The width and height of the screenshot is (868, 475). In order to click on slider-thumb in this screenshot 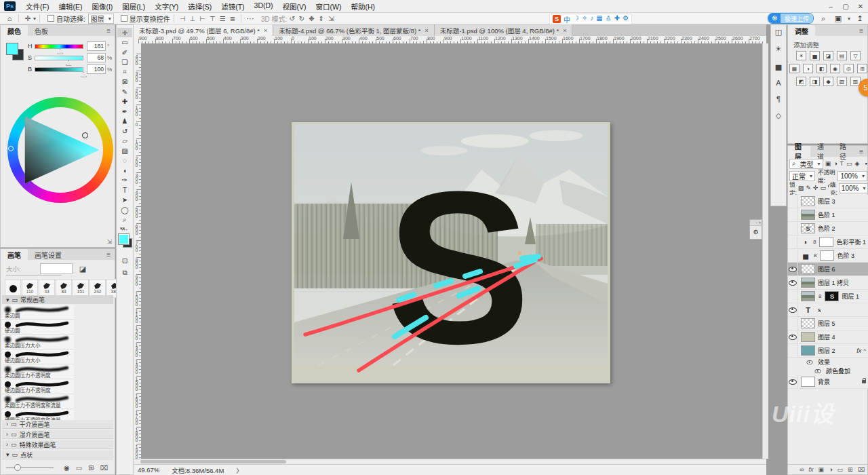, I will do `click(84, 75)`.